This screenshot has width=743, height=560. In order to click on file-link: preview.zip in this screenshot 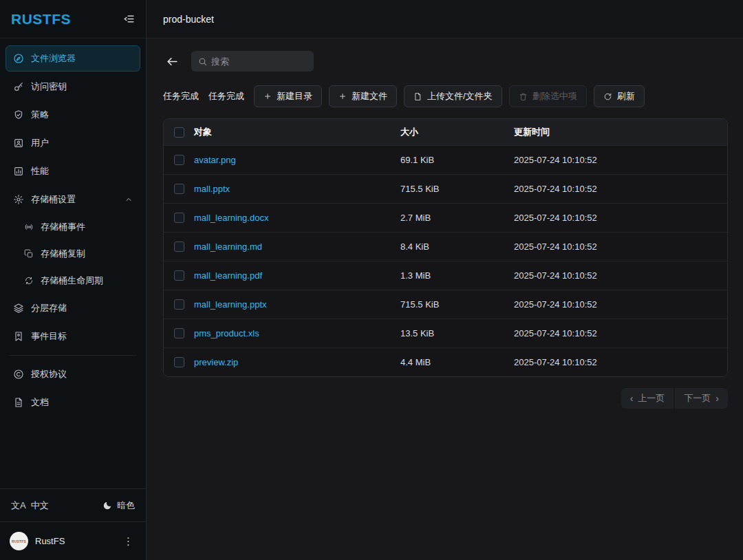, I will do `click(297, 362)`.